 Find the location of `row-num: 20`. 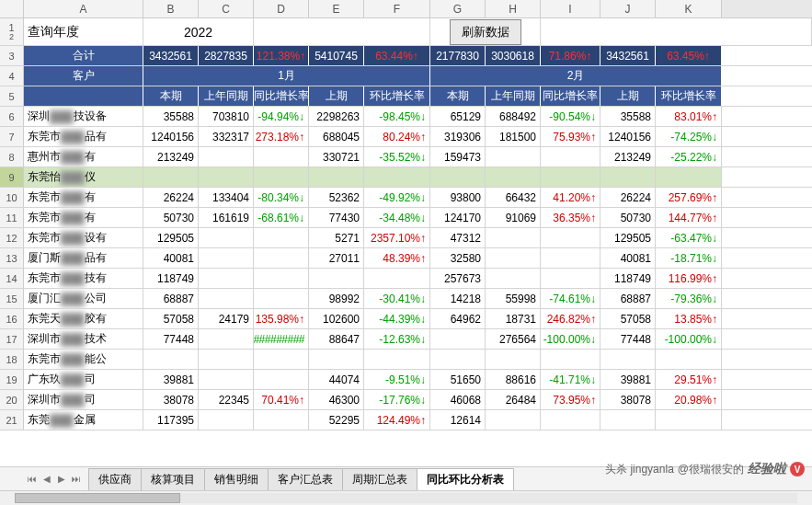

row-num: 20 is located at coordinates (12, 399).